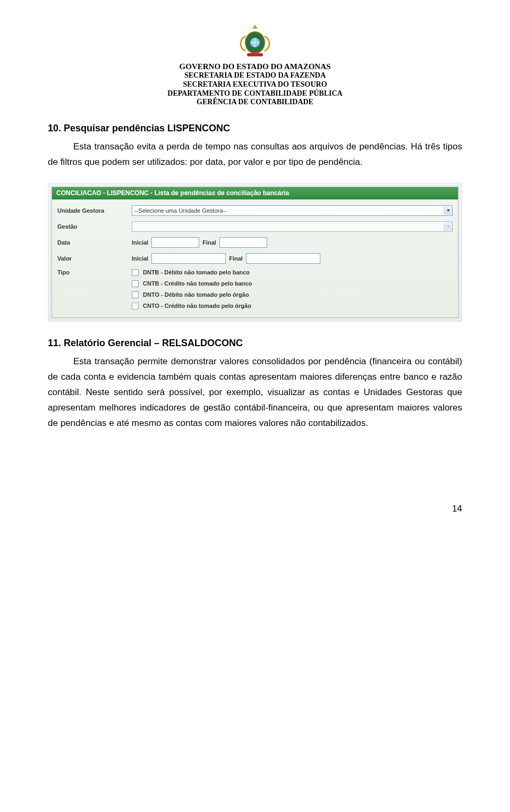  I want to click on label-unidade-gestora: Unidade Gestora, so click(95, 211).